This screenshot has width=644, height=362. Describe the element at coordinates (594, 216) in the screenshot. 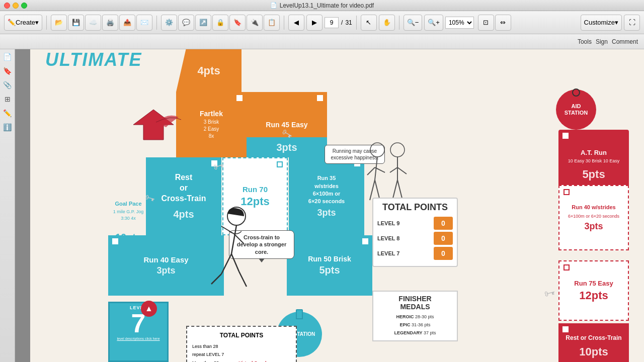

I see `run40strides-sub: 6×100m or 6×20 seconds` at that location.